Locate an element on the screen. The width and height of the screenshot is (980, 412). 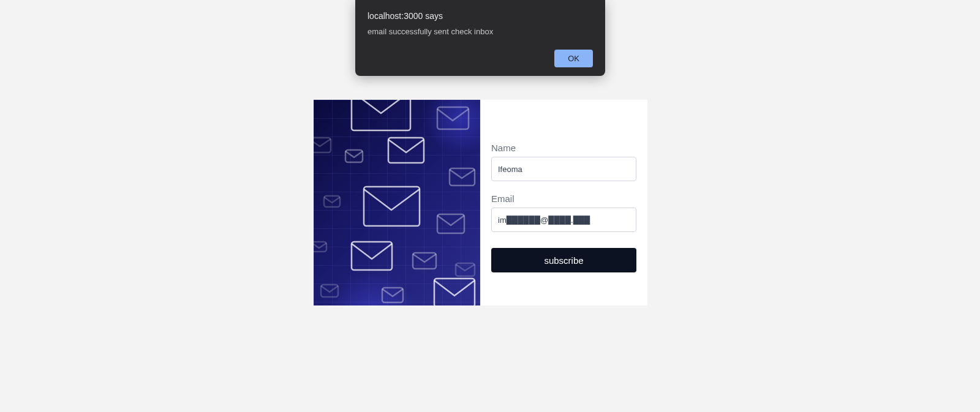
name-label: Name is located at coordinates (564, 148).